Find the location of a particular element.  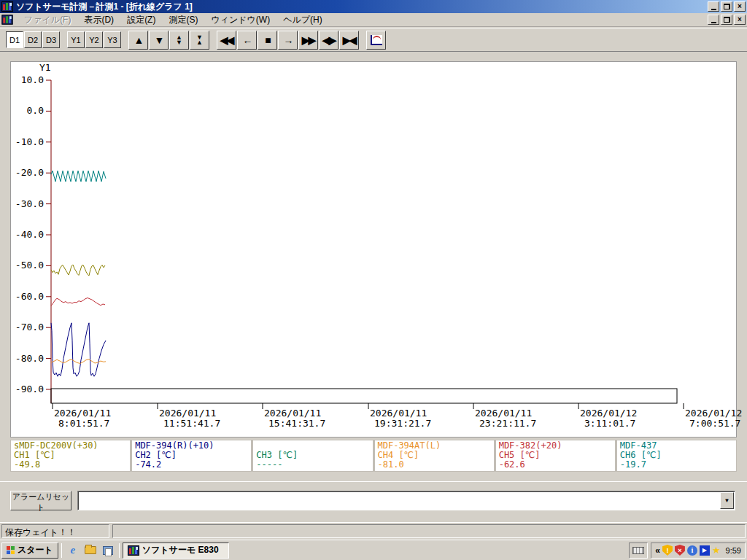

taskbar-divider is located at coordinates (61, 551).